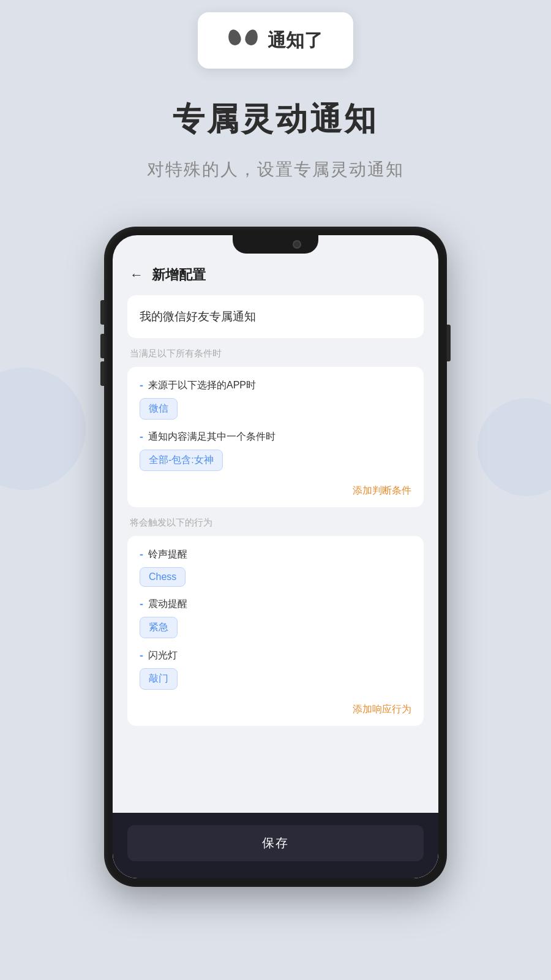  Describe the element at coordinates (276, 555) in the screenshot. I see `action-label-1: - 铃声提醒` at that location.